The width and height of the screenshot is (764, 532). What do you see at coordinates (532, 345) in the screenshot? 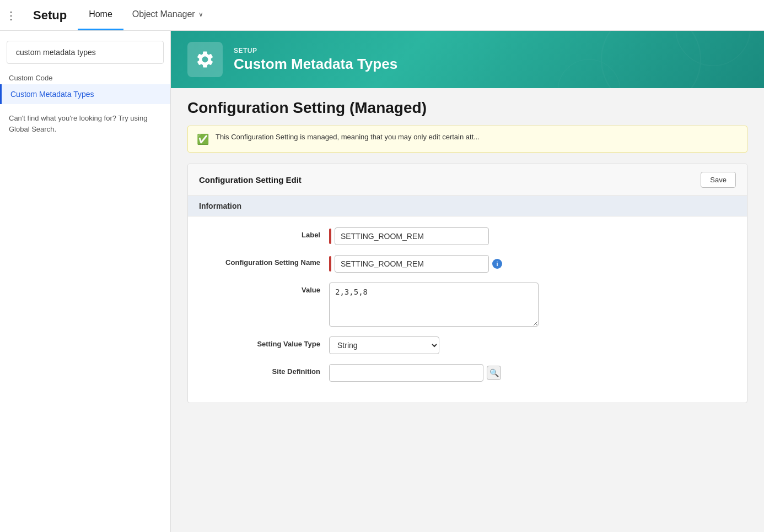
I see `field-wrapper-setting-value-type: String Integer Boolean Decimal` at bounding box center [532, 345].